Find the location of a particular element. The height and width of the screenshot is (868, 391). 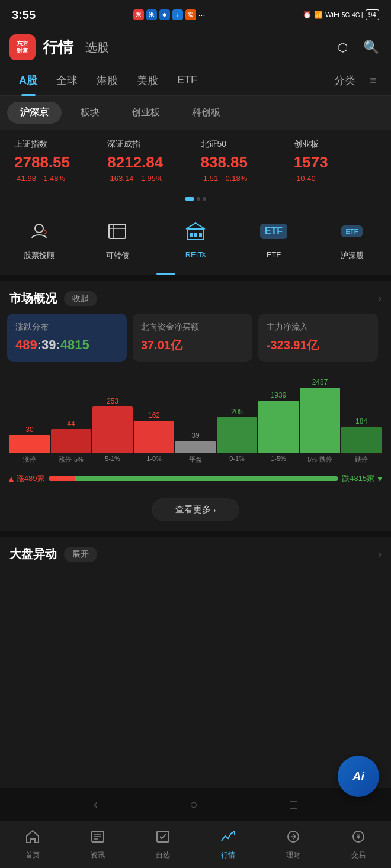

index-shenzhen-abs: -163.14 is located at coordinates (120, 179).